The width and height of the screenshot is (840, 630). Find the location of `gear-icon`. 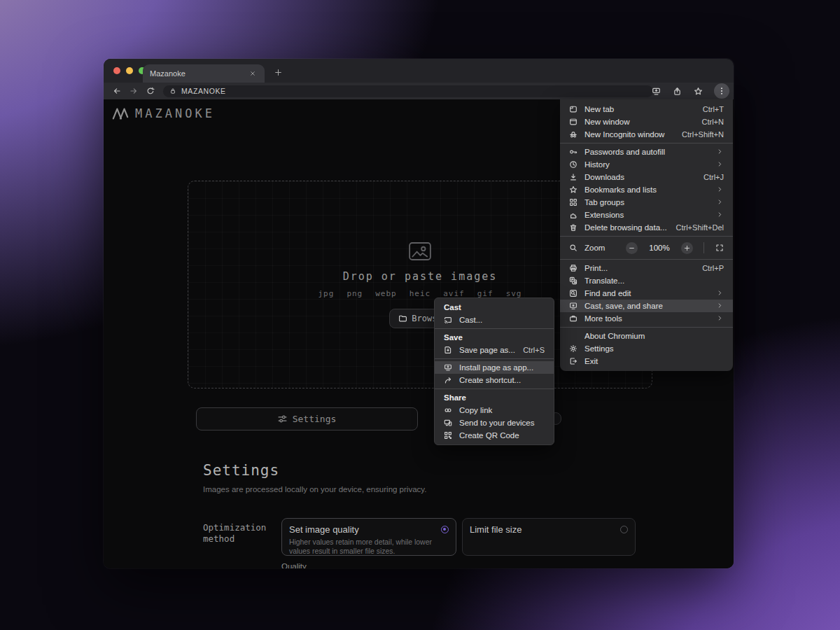

gear-icon is located at coordinates (573, 349).